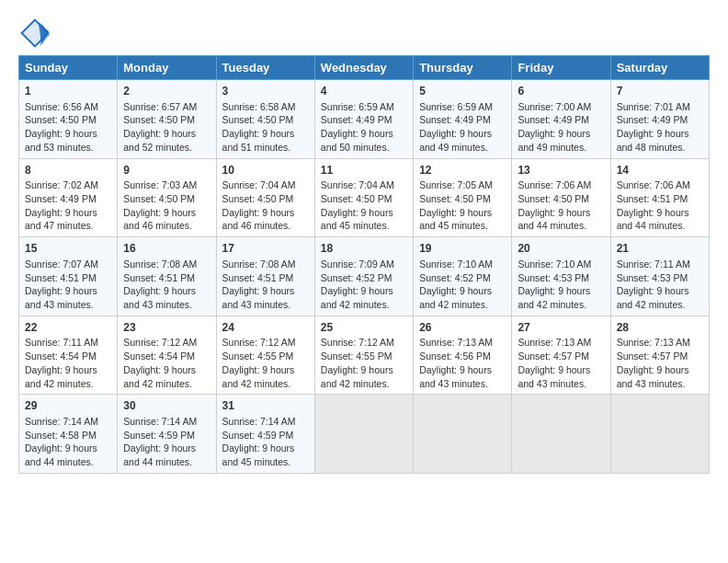 This screenshot has width=728, height=563. What do you see at coordinates (654, 107) in the screenshot?
I see `sunrise-label: Sunrise: 7:01 AM` at bounding box center [654, 107].